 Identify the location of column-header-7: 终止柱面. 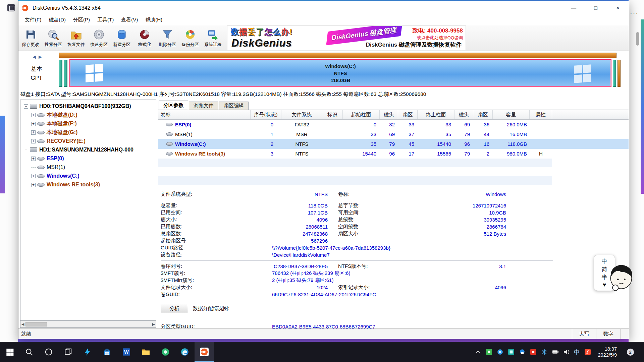
(436, 115).